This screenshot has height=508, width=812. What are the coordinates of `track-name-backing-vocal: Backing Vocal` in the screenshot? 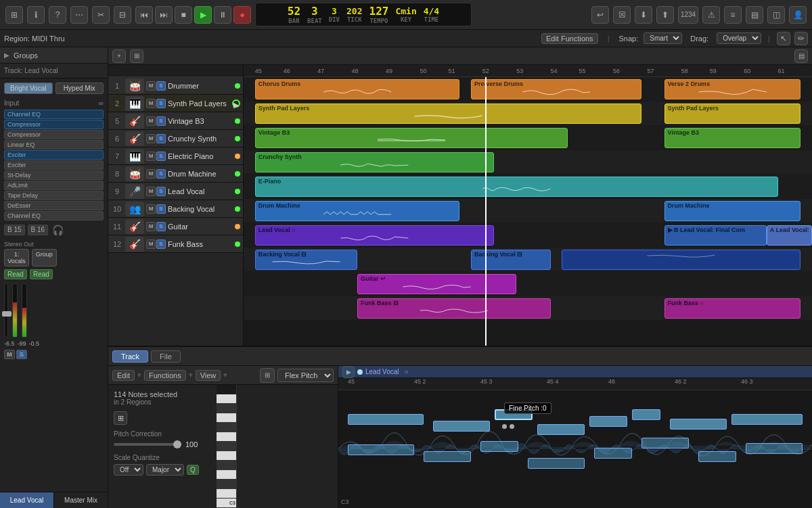 It's located at (200, 209).